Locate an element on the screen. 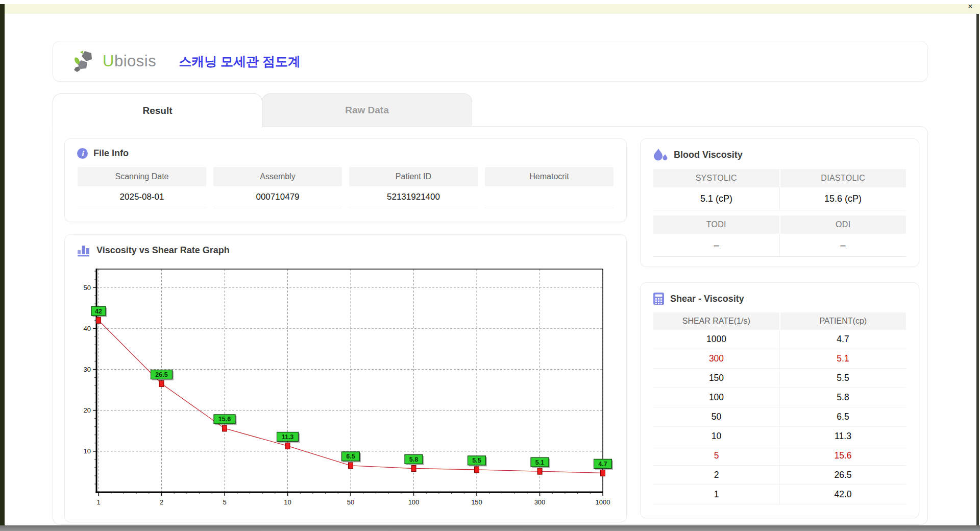 This screenshot has width=980, height=531. patient-cell: 4.7 is located at coordinates (843, 339).